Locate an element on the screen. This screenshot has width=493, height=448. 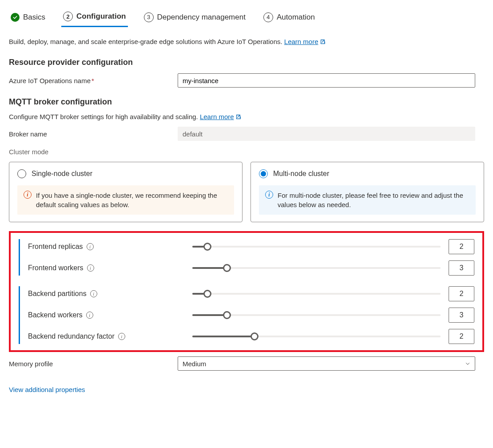
backend-slider-group: Backend partitionsi 2 Backend workersi 3… is located at coordinates (246, 315).